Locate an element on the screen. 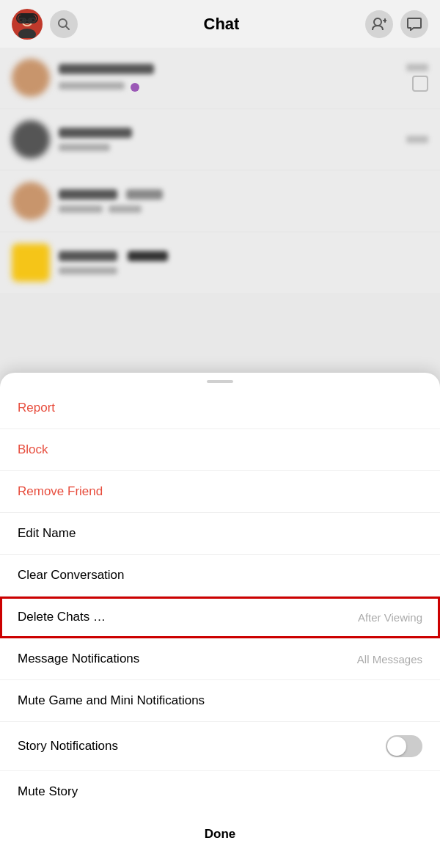 The height and width of the screenshot is (868, 440). search-button is located at coordinates (64, 24).